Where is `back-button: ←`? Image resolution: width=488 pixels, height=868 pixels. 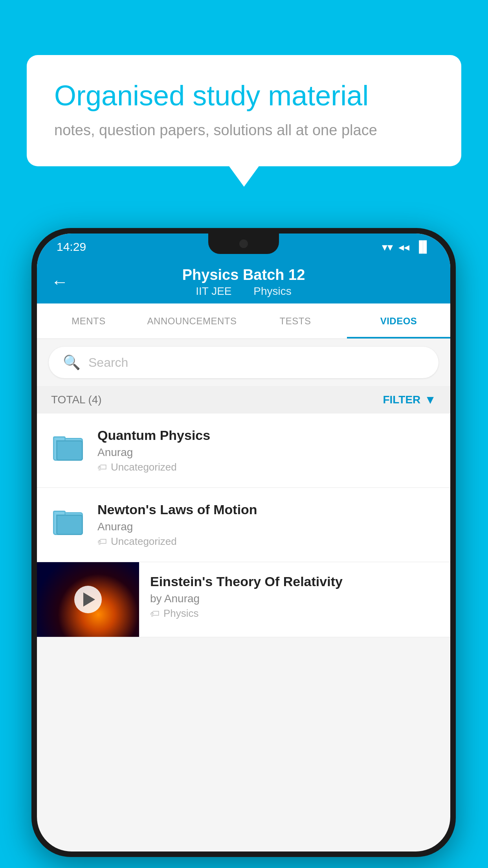
back-button: ← is located at coordinates (60, 282).